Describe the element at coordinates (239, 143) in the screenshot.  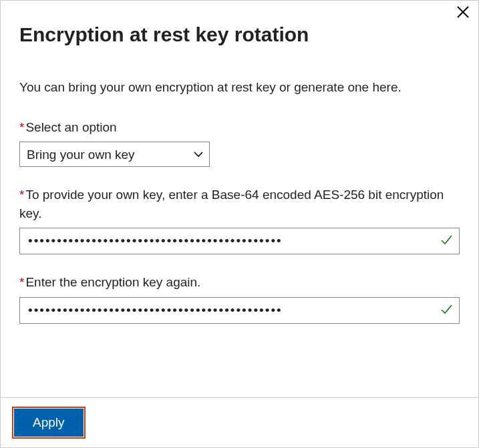
I see `field-select-option: *Select an option Bring your own key` at that location.